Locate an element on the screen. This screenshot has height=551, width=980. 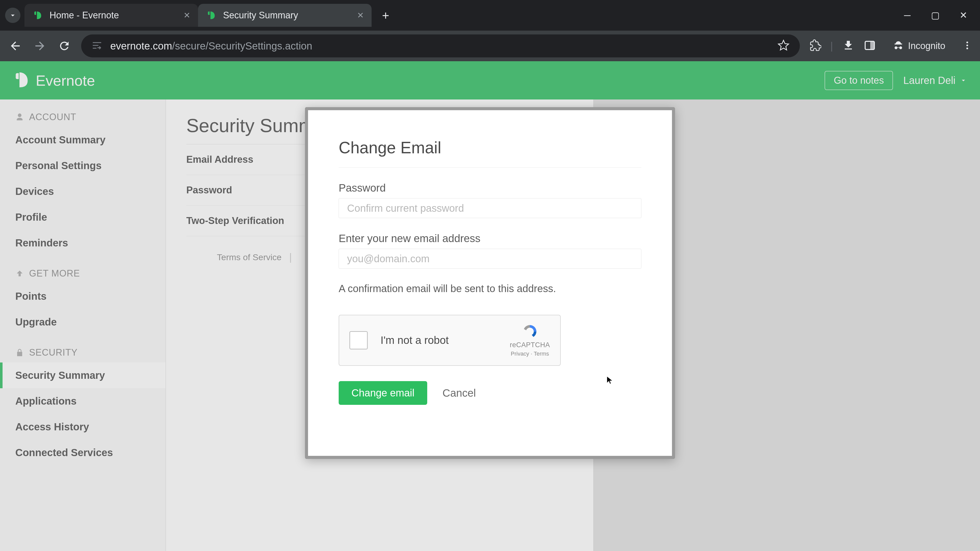
change-email-button: Change email is located at coordinates (383, 393).